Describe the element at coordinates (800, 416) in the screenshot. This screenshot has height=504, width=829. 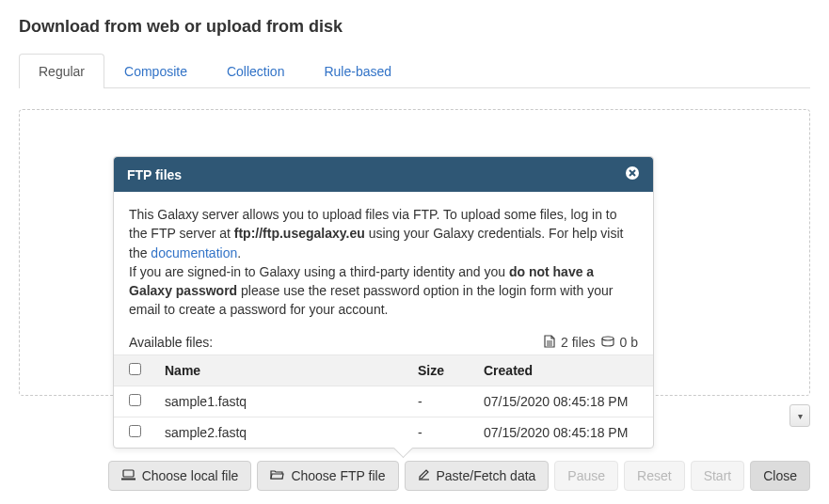
I see `chevron-down-icon: ▾` at that location.